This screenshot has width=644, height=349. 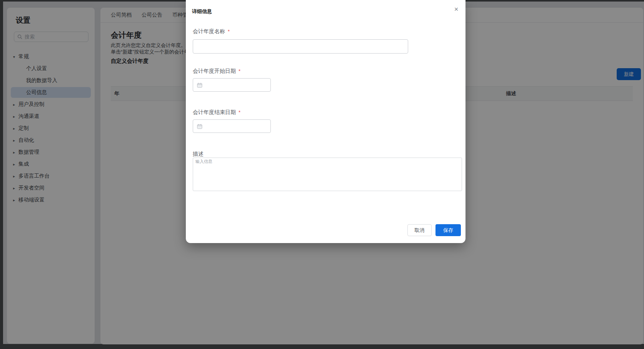 What do you see at coordinates (214, 112) in the screenshot?
I see `field-label-text: 会计年度结束日期` at bounding box center [214, 112].